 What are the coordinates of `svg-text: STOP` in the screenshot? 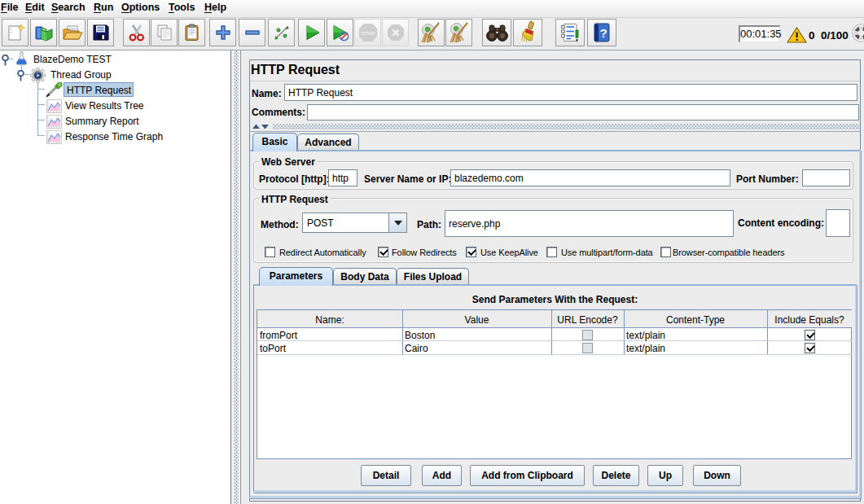 It's located at (368, 33).